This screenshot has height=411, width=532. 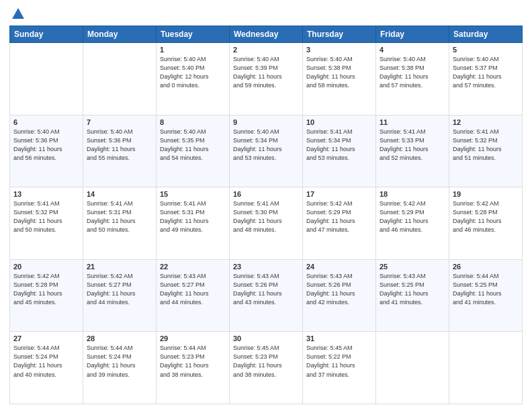 What do you see at coordinates (120, 35) in the screenshot?
I see `weekday-header: Monday` at bounding box center [120, 35].